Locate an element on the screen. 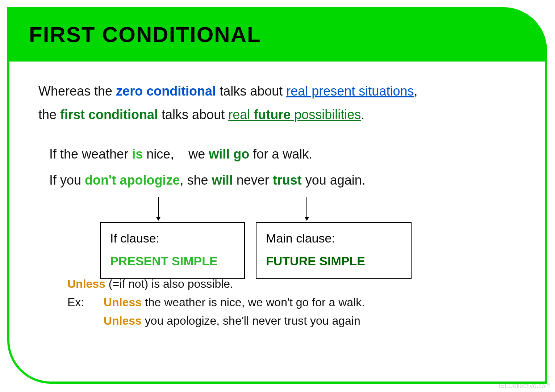  future-link: future is located at coordinates (272, 114).